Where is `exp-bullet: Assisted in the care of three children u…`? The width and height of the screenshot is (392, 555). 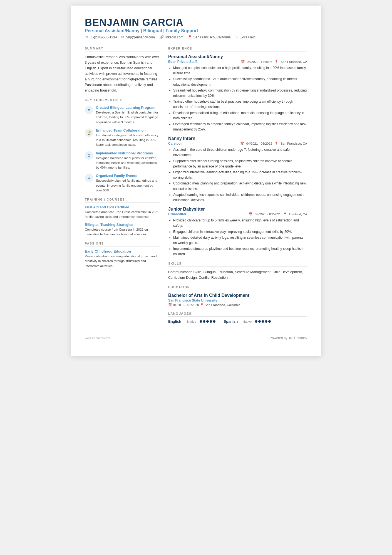 exp-bullet: Assisted in the care of three children u… is located at coordinates (240, 152).